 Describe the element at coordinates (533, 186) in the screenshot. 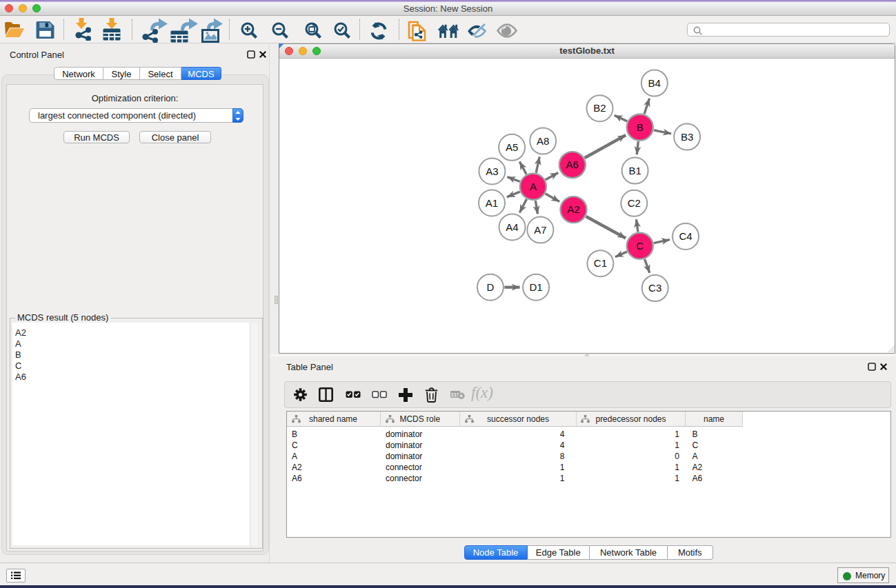

I see `svg-text: A` at that location.